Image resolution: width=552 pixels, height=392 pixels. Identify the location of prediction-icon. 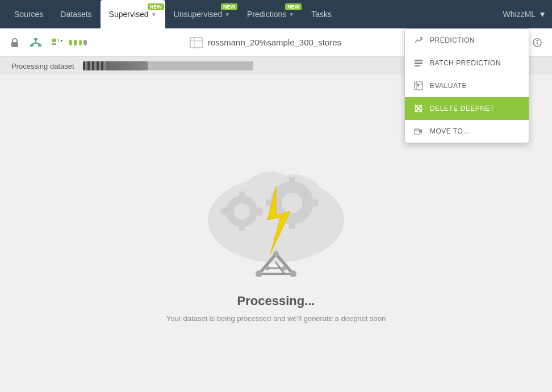
(419, 40).